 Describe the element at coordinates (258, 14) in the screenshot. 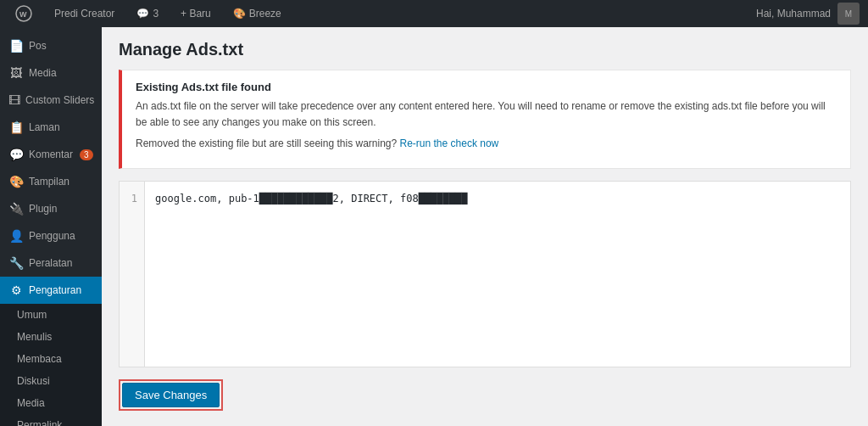

I see `theme-button: 🎨 Breeze` at that location.